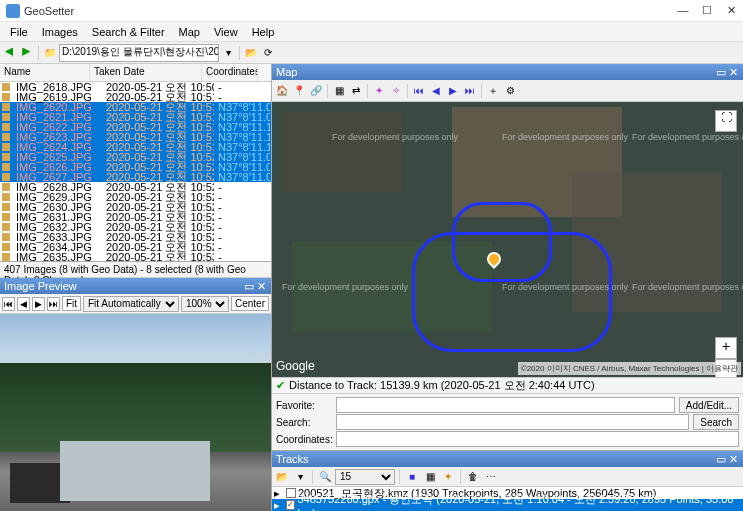  I want to click on map-last-icon: ⏭, so click(470, 91).